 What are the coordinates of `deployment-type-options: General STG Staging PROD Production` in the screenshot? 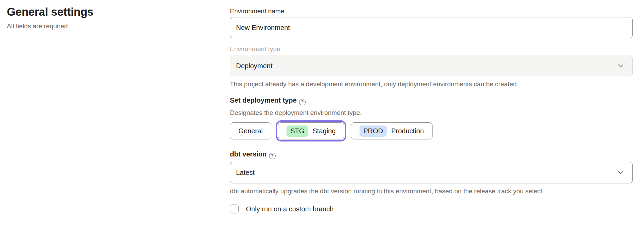 It's located at (331, 131).